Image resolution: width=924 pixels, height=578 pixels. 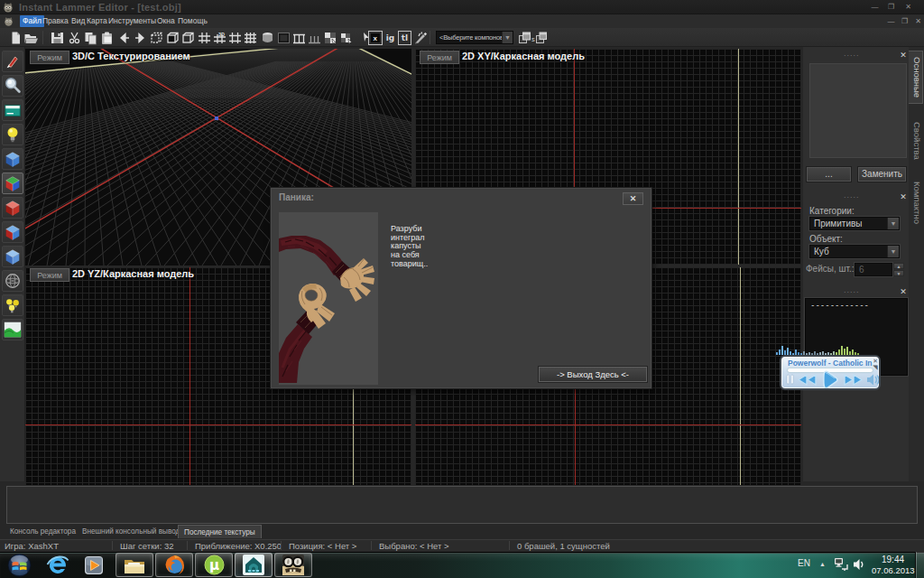 What do you see at coordinates (828, 174) in the screenshot?
I see `browse-texture-button: ...` at bounding box center [828, 174].